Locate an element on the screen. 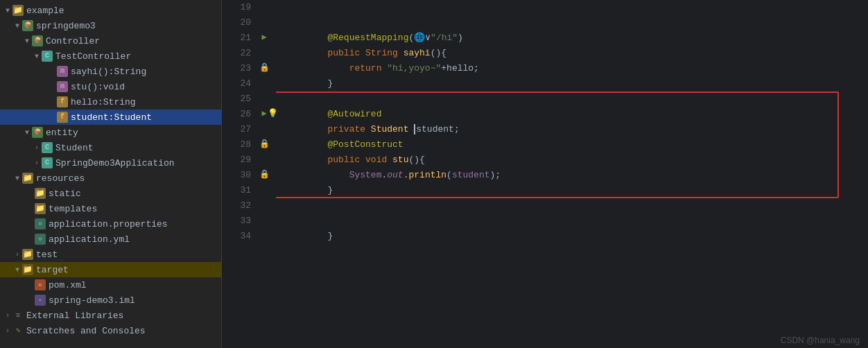  method-icon-sayhi: m is located at coordinates (62, 71).